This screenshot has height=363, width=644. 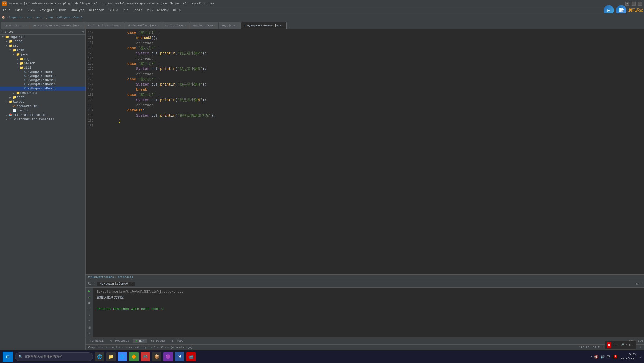 What do you see at coordinates (186, 26) in the screenshot?
I see `tab-string-close: ✕` at bounding box center [186, 26].